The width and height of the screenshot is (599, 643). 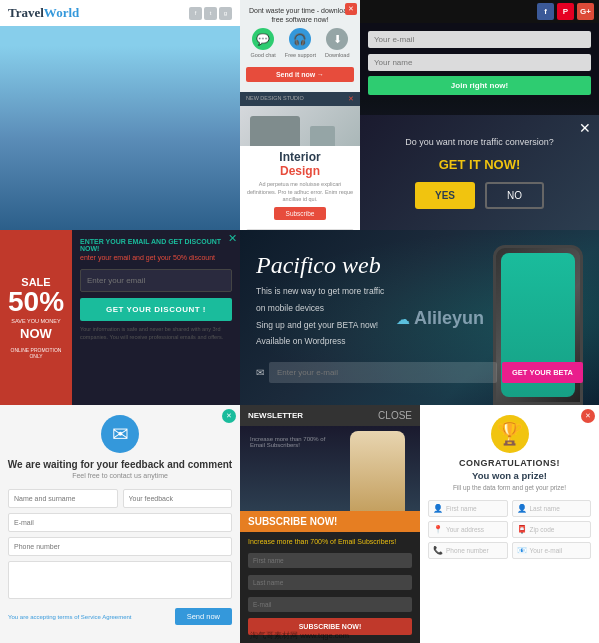 What do you see at coordinates (330, 586) in the screenshot?
I see `subscribe-form-area: Increase more than 700% of Email Subscri…` at bounding box center [330, 586].